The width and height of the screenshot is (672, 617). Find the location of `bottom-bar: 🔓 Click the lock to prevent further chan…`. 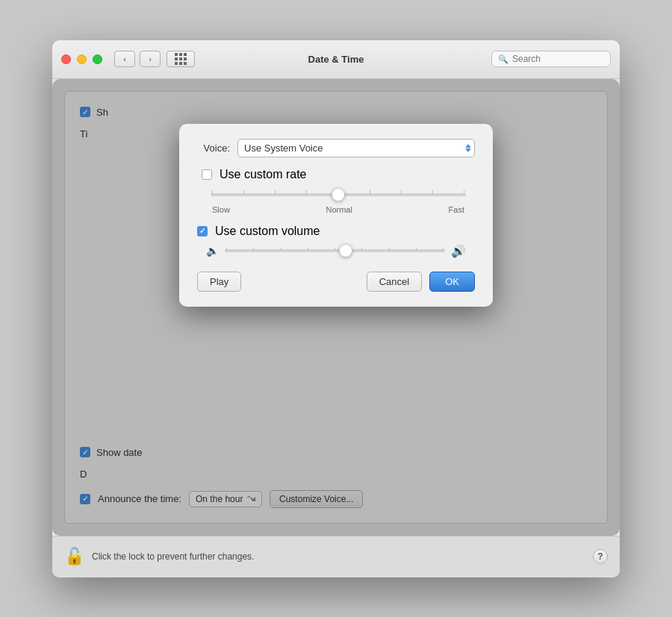

bottom-bar: 🔓 Click the lock to prevent further chan… is located at coordinates (336, 557).